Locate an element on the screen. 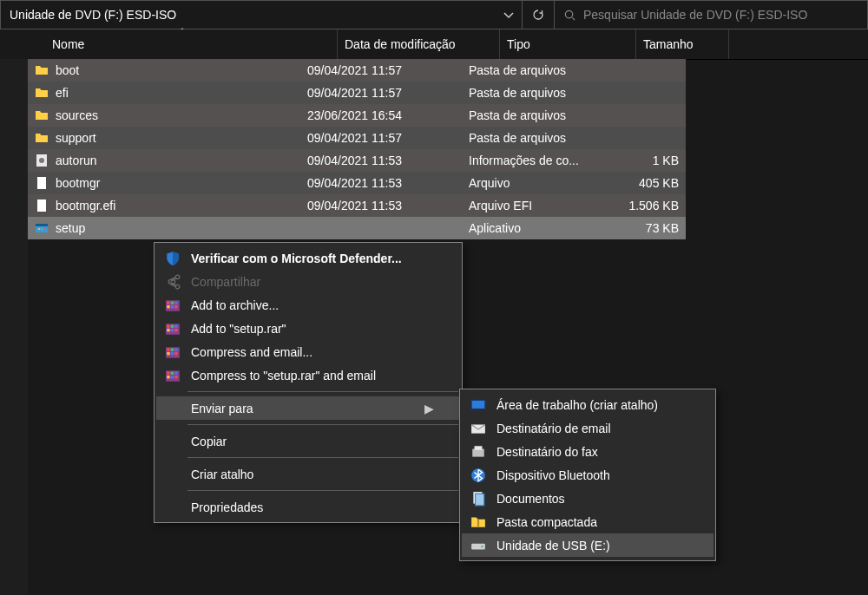 The image size is (868, 595). share-icon is located at coordinates (173, 282).